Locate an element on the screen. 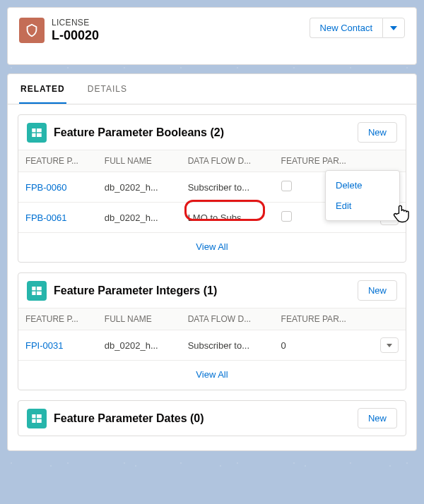  menu-item-edit: Edit is located at coordinates (363, 206).